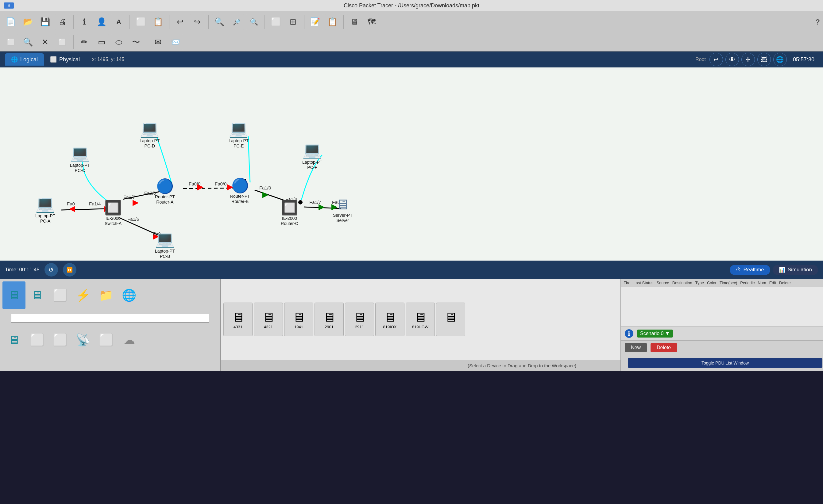 This screenshot has height=504, width=823. I want to click on save-icon: 💾, so click(45, 22).